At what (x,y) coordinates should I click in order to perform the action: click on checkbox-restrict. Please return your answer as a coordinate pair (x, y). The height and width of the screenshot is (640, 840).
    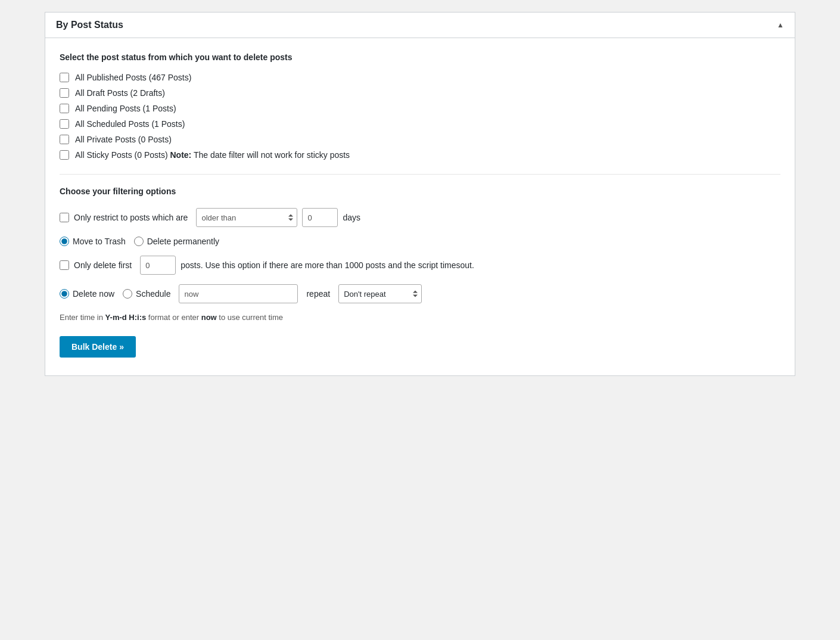
    Looking at the image, I should click on (64, 218).